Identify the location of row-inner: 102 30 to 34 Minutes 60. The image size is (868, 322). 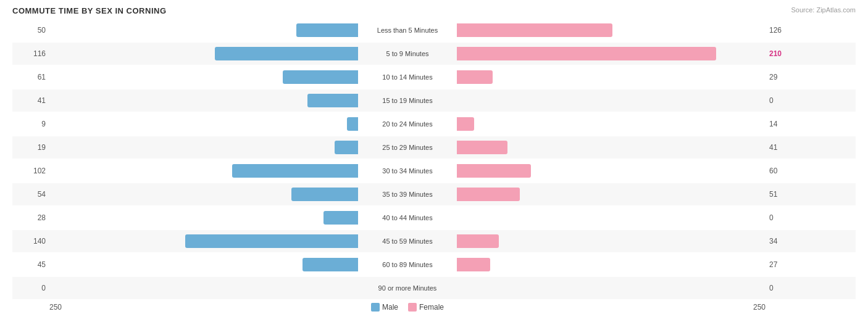
(434, 171).